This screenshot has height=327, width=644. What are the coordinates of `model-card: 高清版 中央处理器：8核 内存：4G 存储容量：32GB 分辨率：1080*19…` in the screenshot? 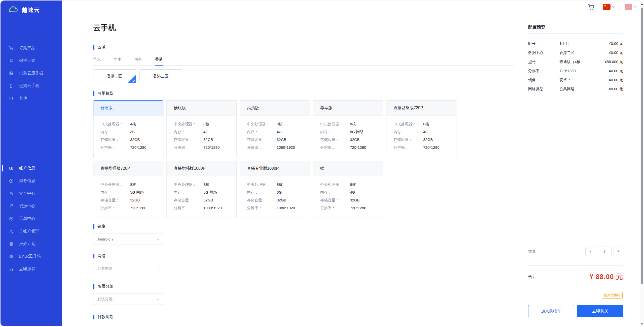 It's located at (275, 129).